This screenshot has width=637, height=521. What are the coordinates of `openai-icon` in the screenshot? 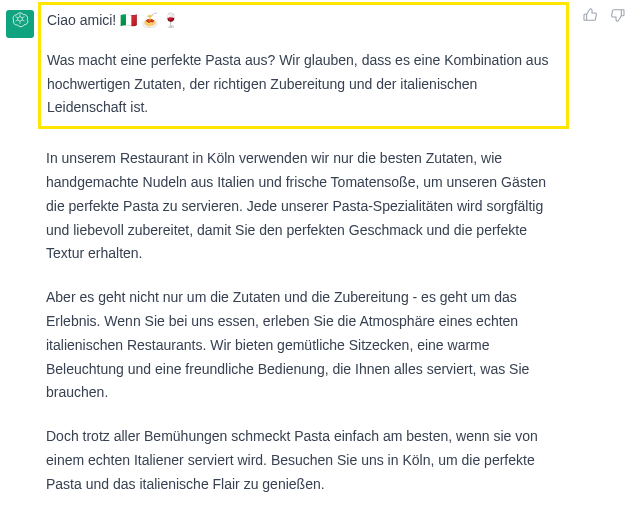 It's located at (20, 24).